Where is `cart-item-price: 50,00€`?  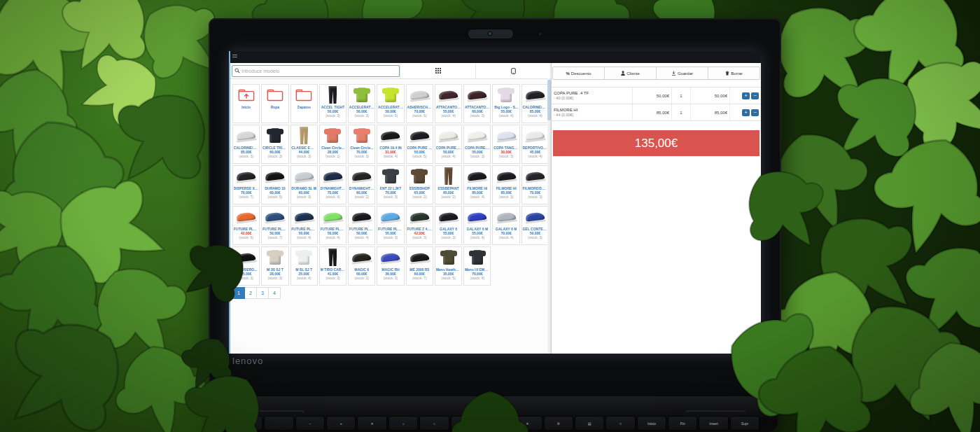 cart-item-price: 50,00€ is located at coordinates (652, 95).